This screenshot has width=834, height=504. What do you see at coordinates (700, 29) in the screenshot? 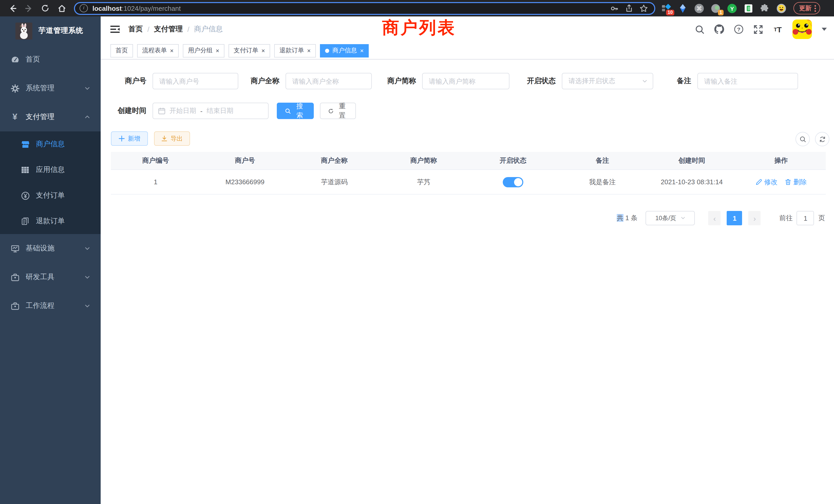
I see `search-icon` at bounding box center [700, 29].